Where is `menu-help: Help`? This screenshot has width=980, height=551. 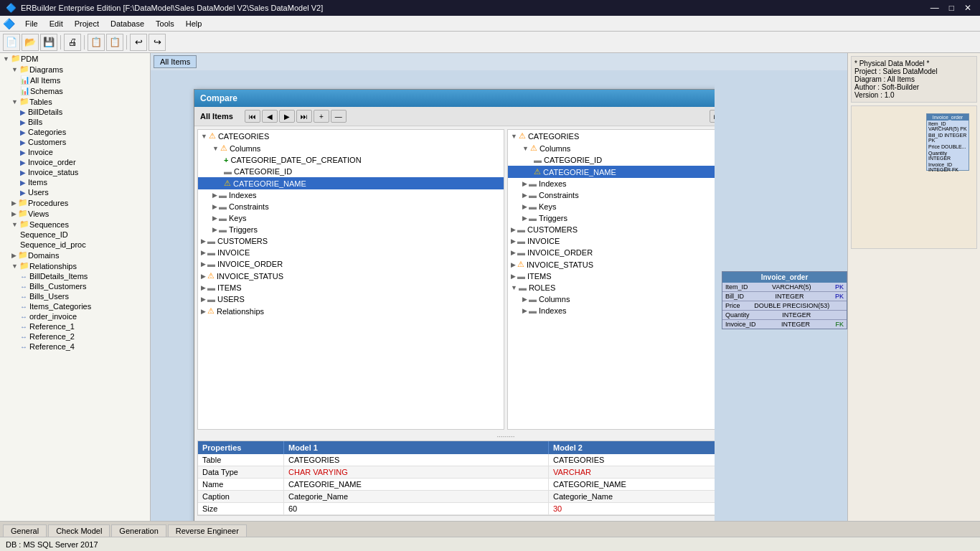 menu-help: Help is located at coordinates (194, 24).